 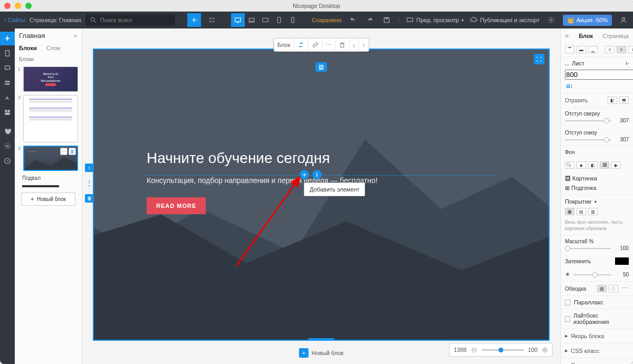 What do you see at coordinates (321, 339) in the screenshot?
I see `resize-handle-bottom` at bounding box center [321, 339].